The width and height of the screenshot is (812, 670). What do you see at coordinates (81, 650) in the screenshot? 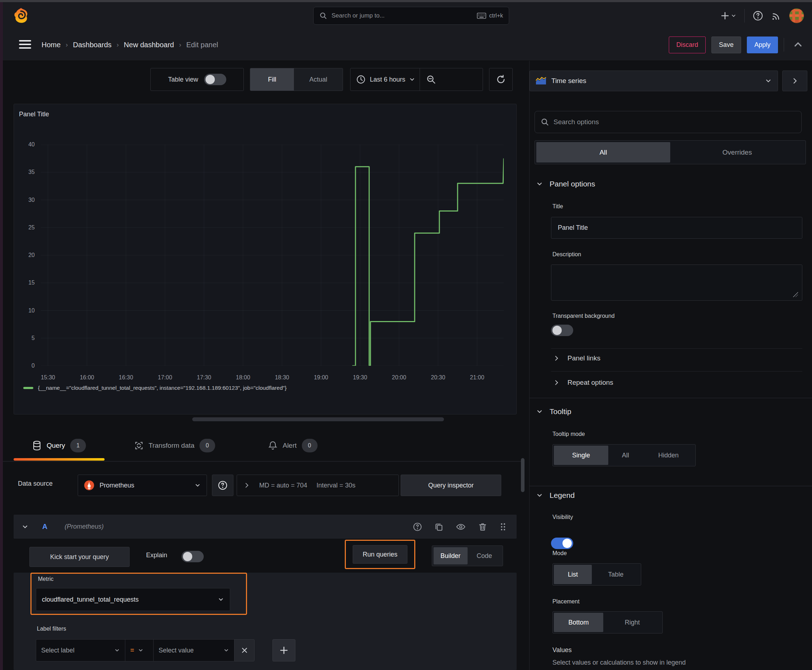
I see `select-label-dropdown: Select label` at bounding box center [81, 650].